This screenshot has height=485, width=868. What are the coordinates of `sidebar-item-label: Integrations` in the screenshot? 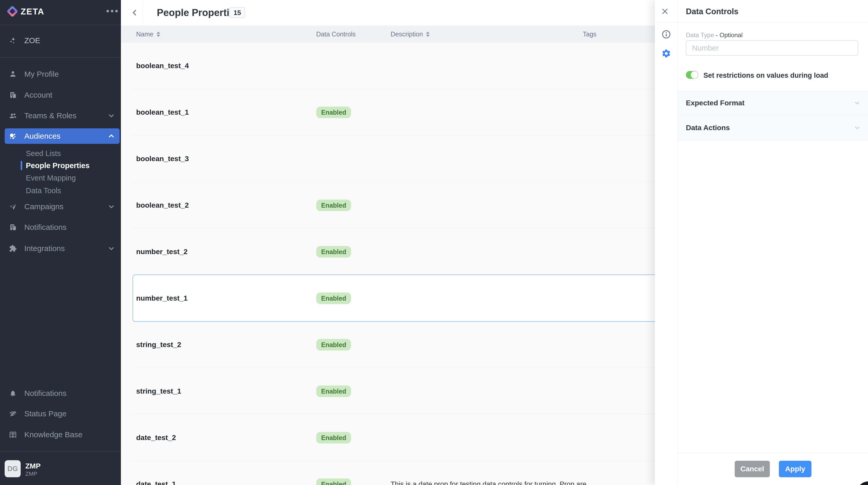 It's located at (44, 249).